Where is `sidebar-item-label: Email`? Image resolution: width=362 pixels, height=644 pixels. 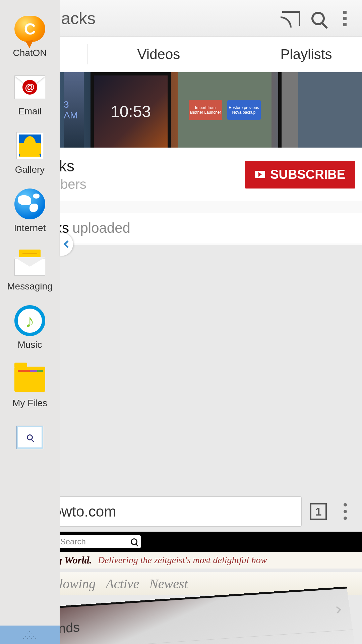 sidebar-item-label: Email is located at coordinates (30, 111).